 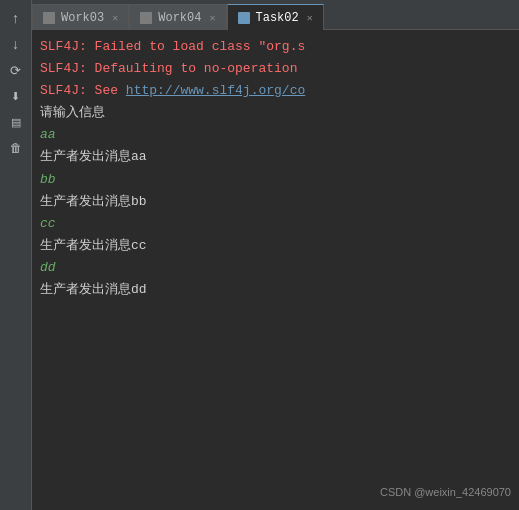 I want to click on tab-task02-close: ✕, so click(x=310, y=18).